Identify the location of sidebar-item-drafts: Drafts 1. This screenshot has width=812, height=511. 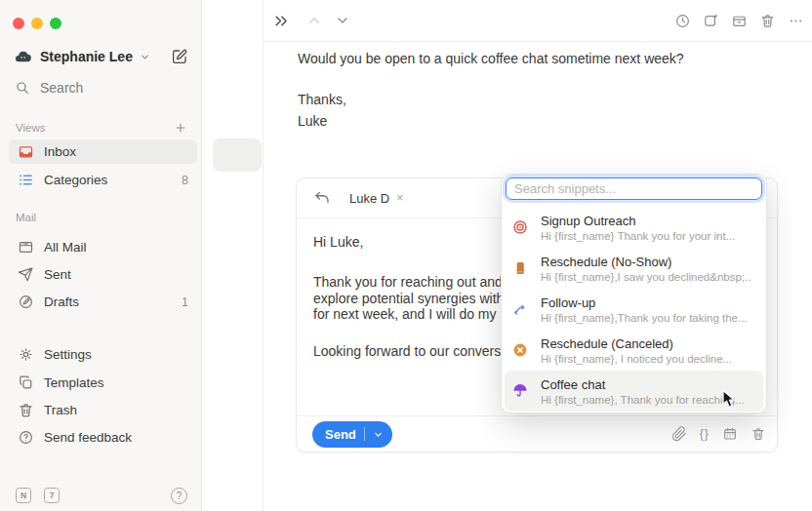
(103, 302).